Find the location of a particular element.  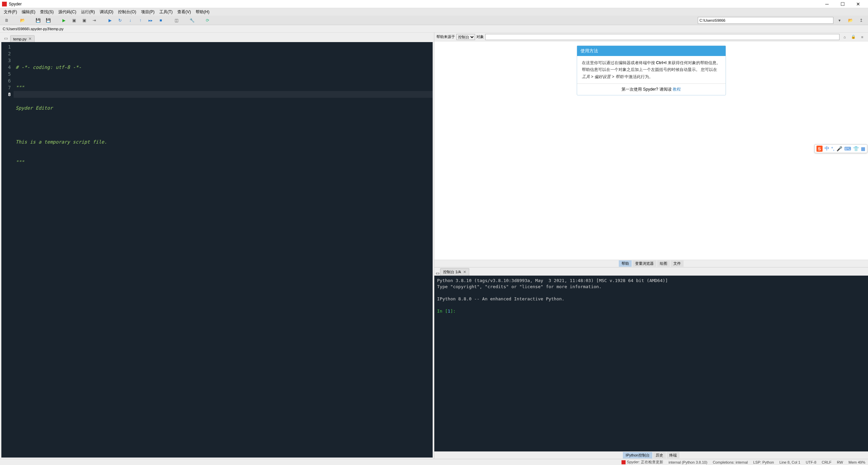

titlebar: Spyder ─ ☐ ✕ is located at coordinates (434, 4).